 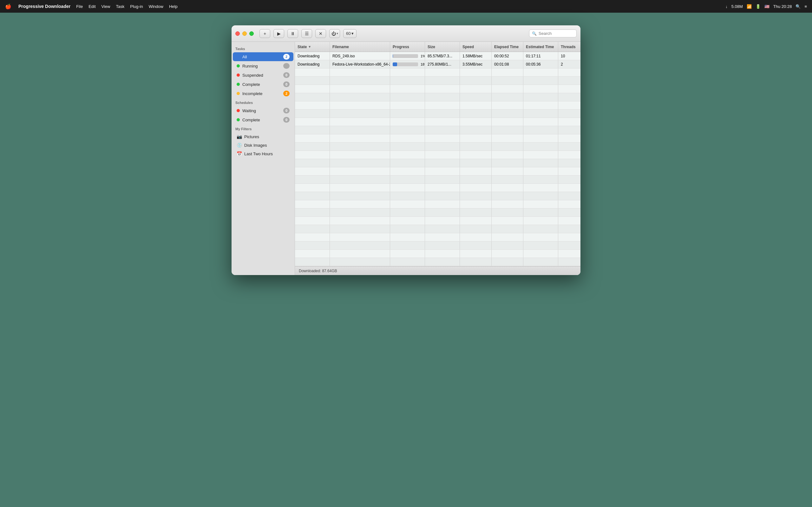 What do you see at coordinates (120, 6) in the screenshot?
I see `menu-task: Task` at bounding box center [120, 6].